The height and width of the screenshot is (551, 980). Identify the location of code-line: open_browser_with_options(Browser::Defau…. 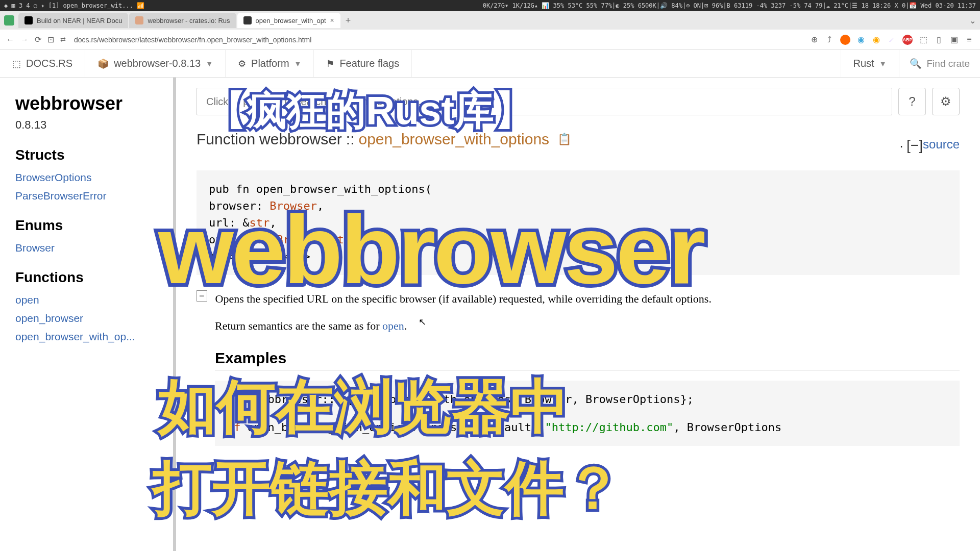
(396, 428).